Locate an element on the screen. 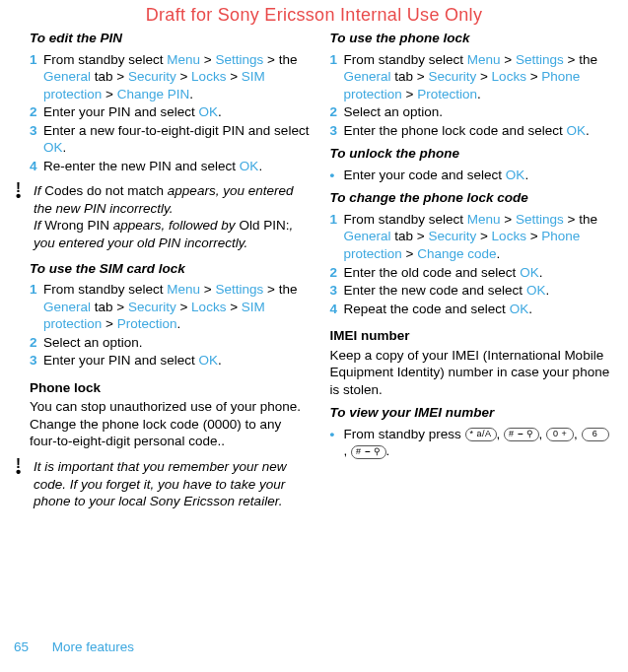 The image size is (628, 672). footer: 65 More features is located at coordinates (74, 647).